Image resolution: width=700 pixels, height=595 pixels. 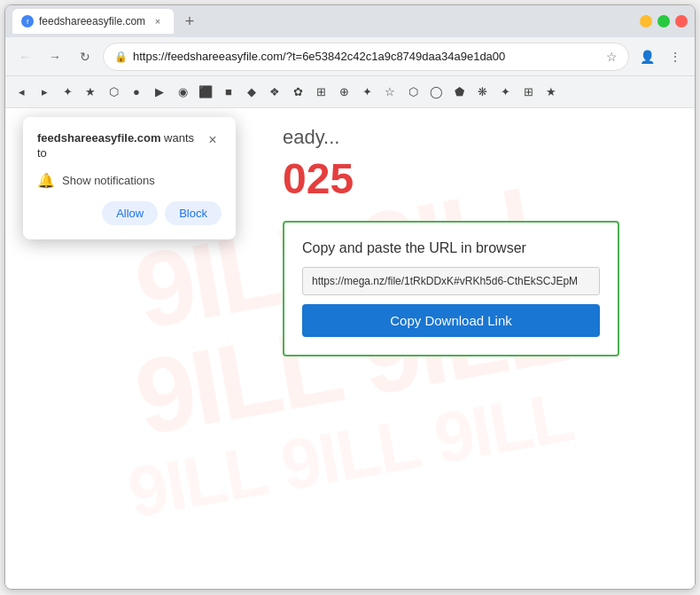 What do you see at coordinates (92, 21) in the screenshot?
I see `tab-label: feedshareeasyfile.com` at bounding box center [92, 21].